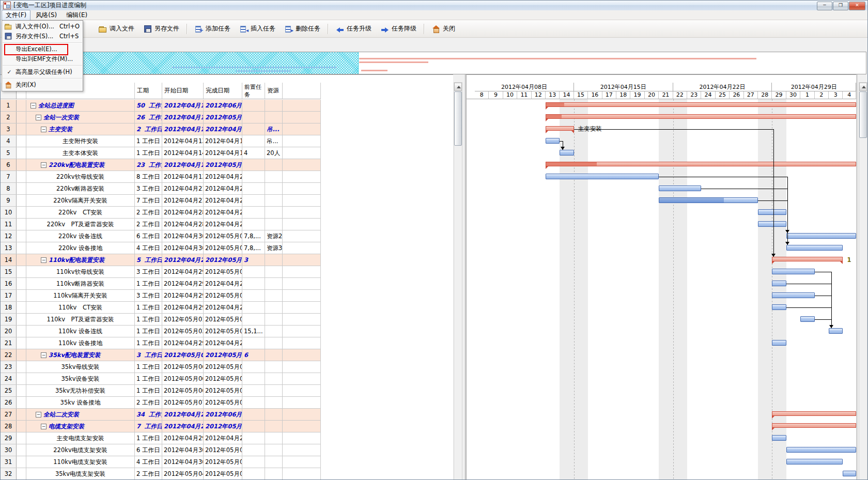  Describe the element at coordinates (399, 29) in the screenshot. I see `toolbar-button-6: 任务降级` at that location.